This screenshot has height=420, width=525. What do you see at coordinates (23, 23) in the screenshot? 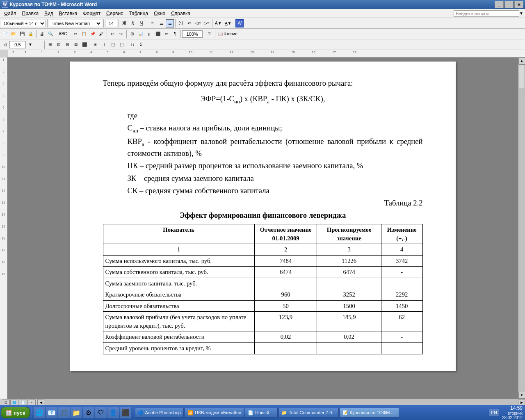
I see `style-selector: Обычный + 14 г` at bounding box center [23, 23].